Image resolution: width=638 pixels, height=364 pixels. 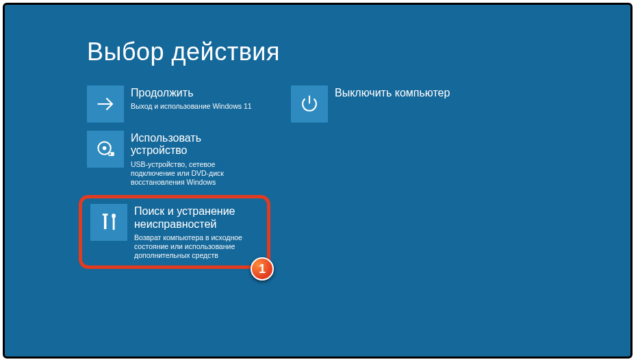 I want to click on use-device-text: Использовать устройство USB-устройство, …, so click(x=194, y=159).